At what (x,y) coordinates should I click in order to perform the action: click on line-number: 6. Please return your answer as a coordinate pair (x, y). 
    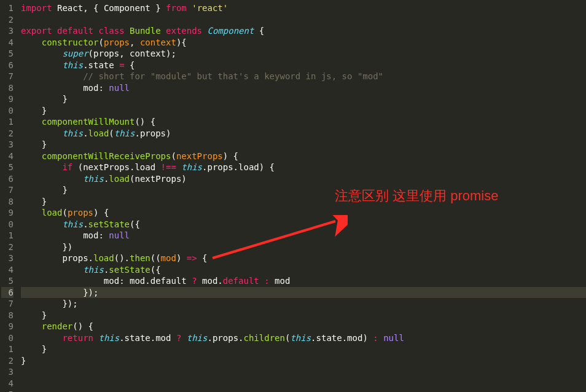
    Looking at the image, I should click on (7, 292).